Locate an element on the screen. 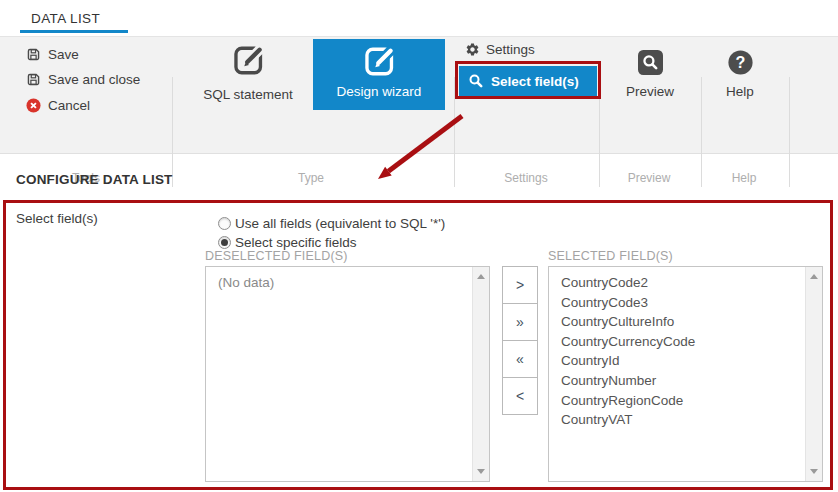 The width and height of the screenshot is (838, 492). radio-button-unchecked is located at coordinates (224, 224).